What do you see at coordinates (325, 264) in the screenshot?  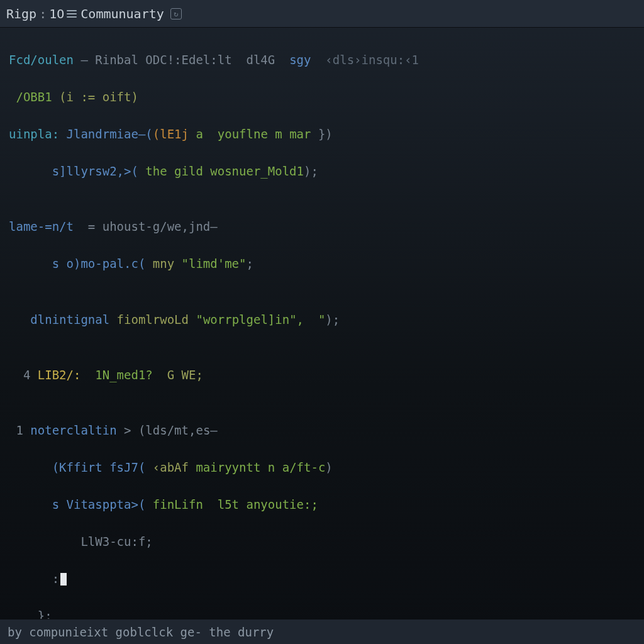 I see `code-line: s o)mo-pal.c( mny "limd'me";` at bounding box center [325, 264].